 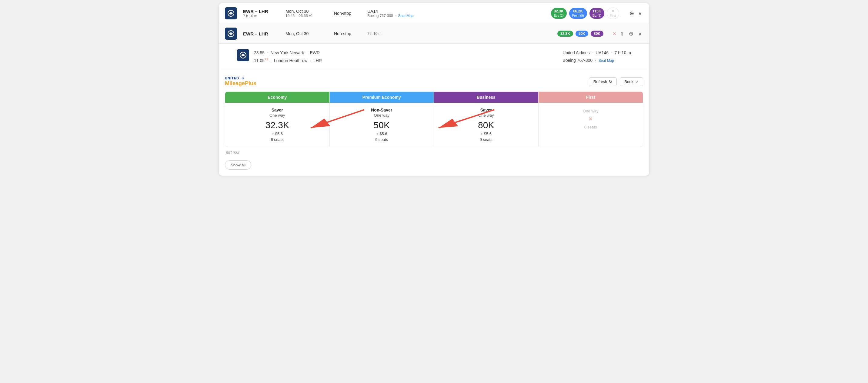 What do you see at coordinates (434, 119) in the screenshot?
I see `fare-cards: Economy Saver One way 32.3K + $5.6 9 sea…` at bounding box center [434, 119].